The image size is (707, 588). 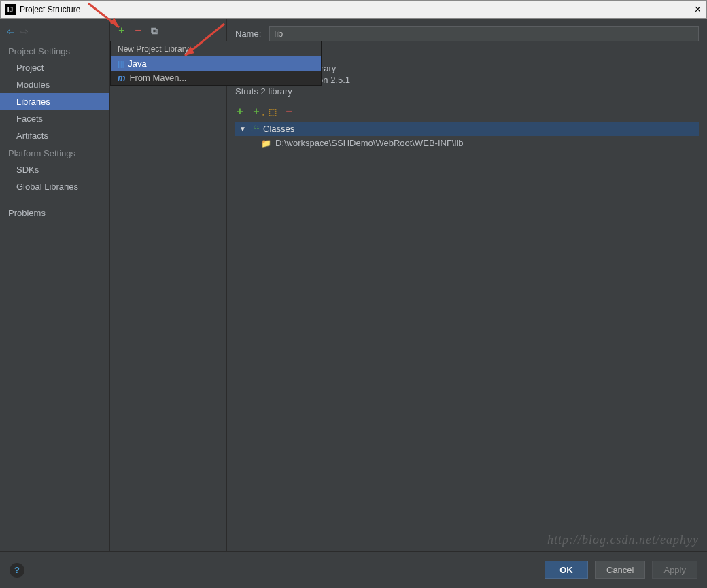 What do you see at coordinates (620, 570) in the screenshot?
I see `cancel-button: Cancel` at bounding box center [620, 570].